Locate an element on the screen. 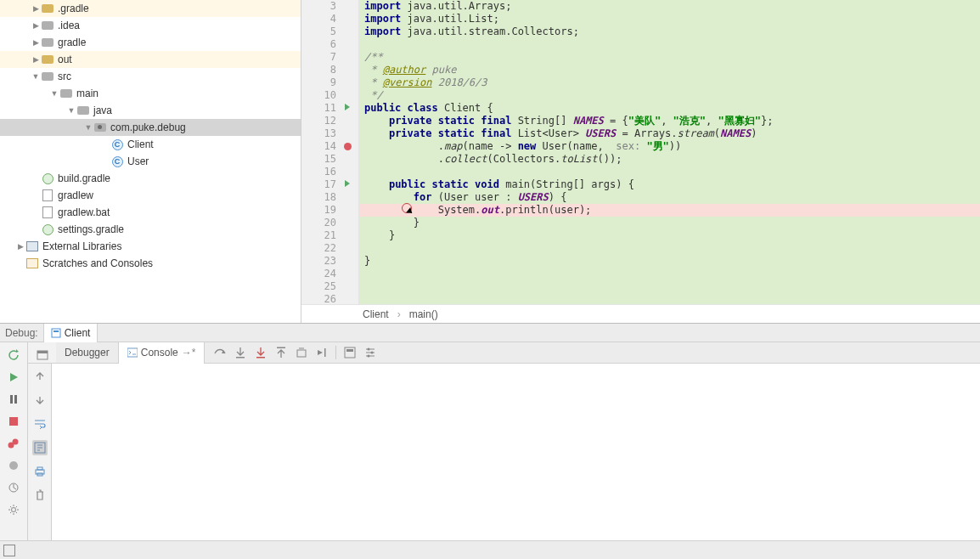 Image resolution: width=980 pixels, height=559 pixels. code-line-12: private static final String[] NAMES = {"… is located at coordinates (669, 121).